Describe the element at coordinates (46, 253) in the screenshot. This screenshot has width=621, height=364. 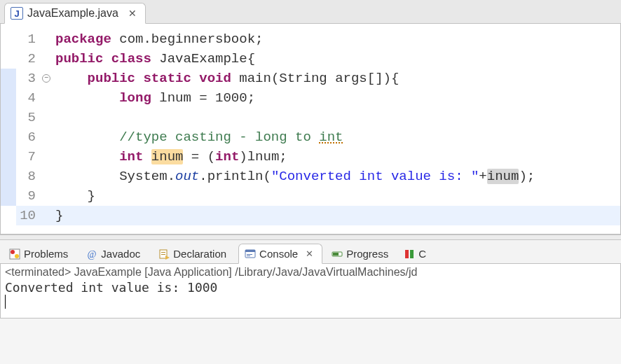
I see `tab-problems-label: Problems` at that location.